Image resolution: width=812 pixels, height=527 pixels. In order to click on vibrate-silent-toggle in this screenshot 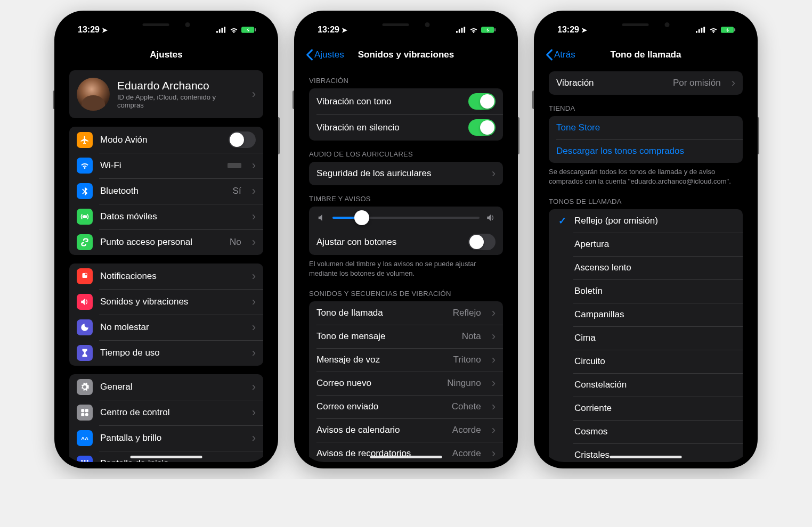, I will do `click(482, 128)`.